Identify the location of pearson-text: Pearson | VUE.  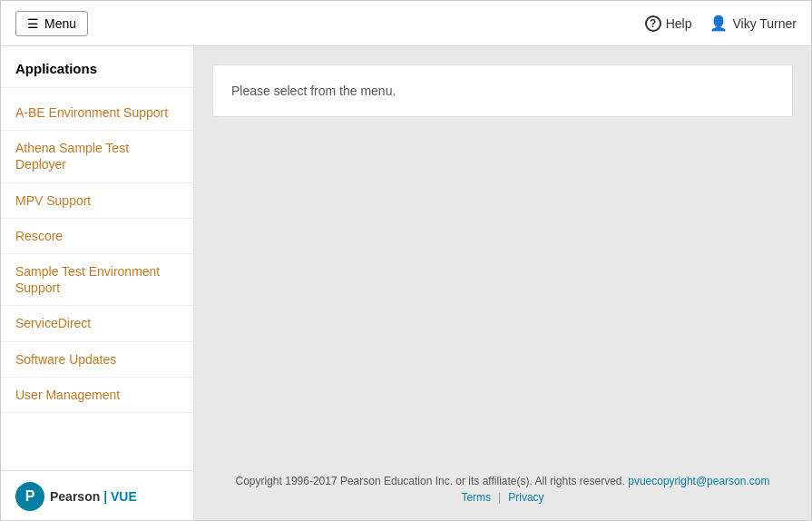
(93, 496).